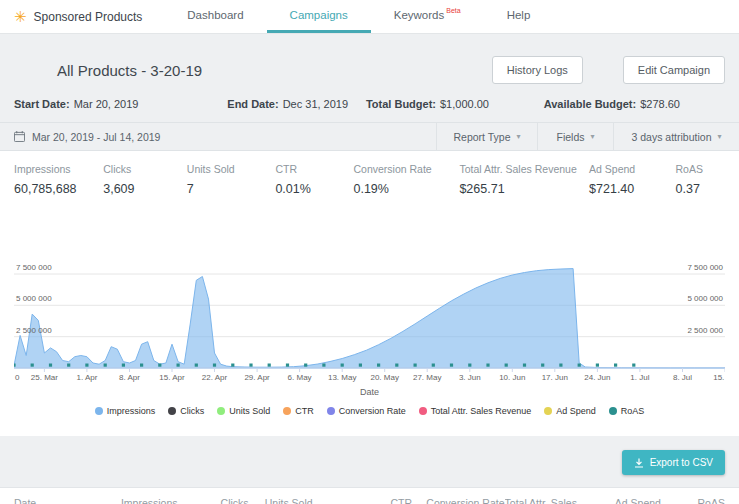 The image size is (739, 504). Describe the element at coordinates (700, 180) in the screenshot. I see `metric-roas: RoAS0.37` at that location.